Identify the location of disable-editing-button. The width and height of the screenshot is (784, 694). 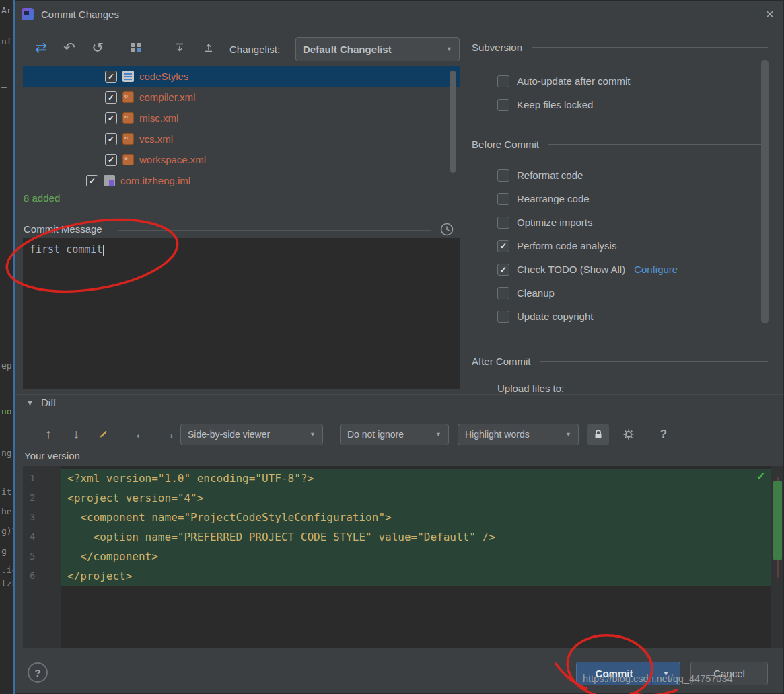
(598, 434).